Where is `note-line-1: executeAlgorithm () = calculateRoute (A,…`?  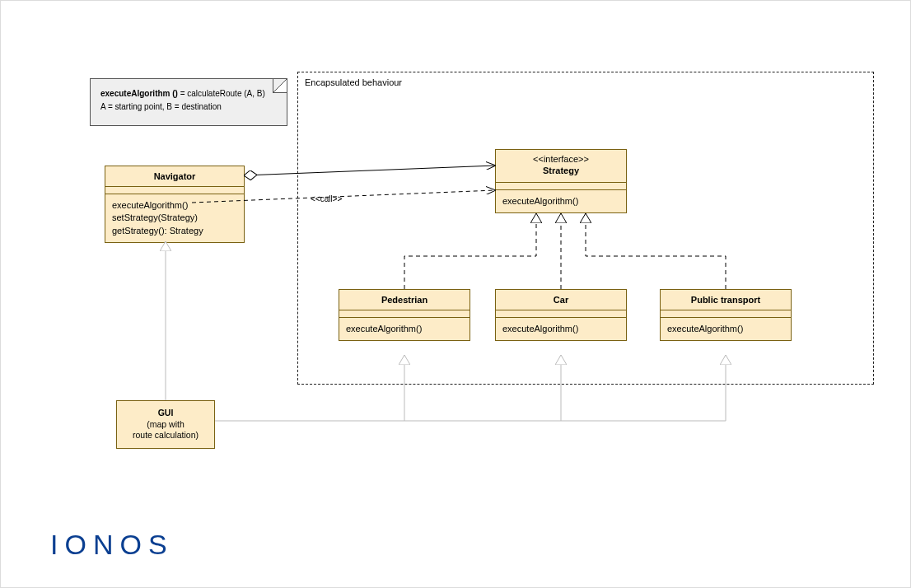
note-line-1: executeAlgorithm () = calculateRoute (A,… is located at coordinates (189, 94).